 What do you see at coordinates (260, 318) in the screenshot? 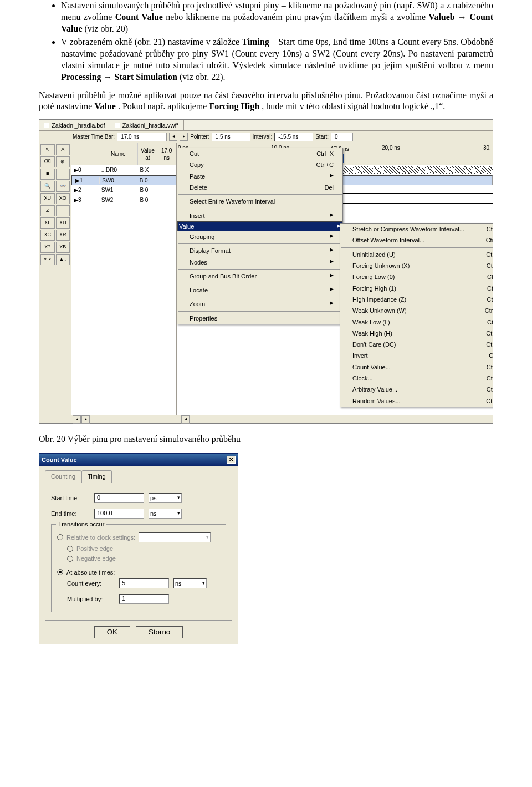
I see `menu-item: Properties` at bounding box center [260, 318].